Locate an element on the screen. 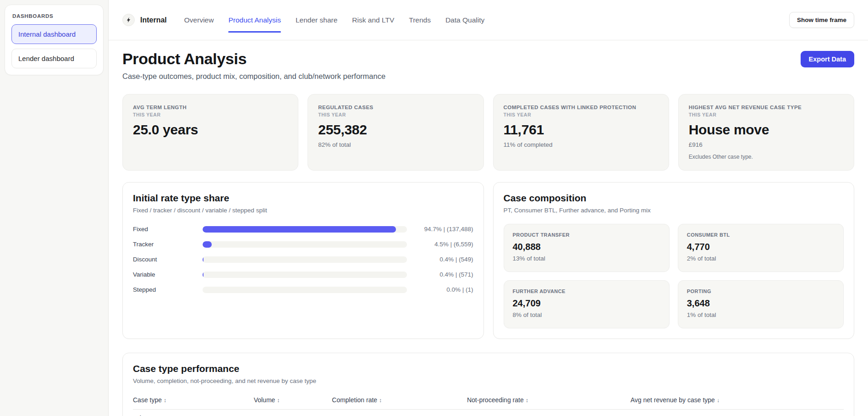  bar-row-fixed: Fixed 94.7% | (137,488) is located at coordinates (303, 229).